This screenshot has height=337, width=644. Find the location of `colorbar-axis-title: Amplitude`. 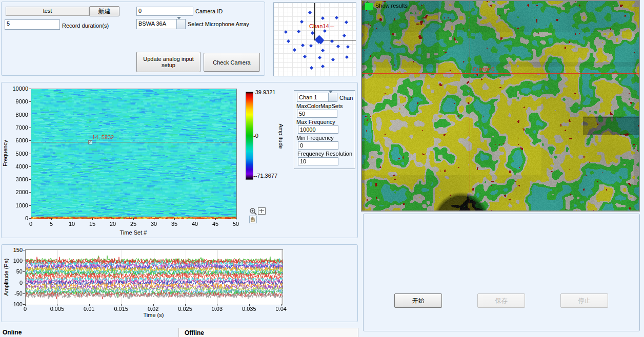

colorbar-axis-title: Amplitude is located at coordinates (280, 136).